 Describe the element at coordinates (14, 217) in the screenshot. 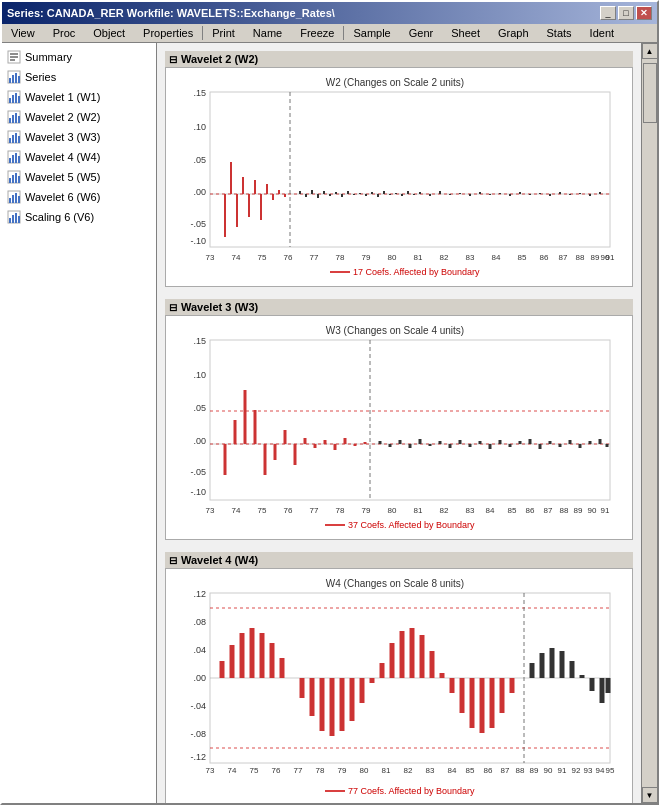

I see `v6-icon` at that location.